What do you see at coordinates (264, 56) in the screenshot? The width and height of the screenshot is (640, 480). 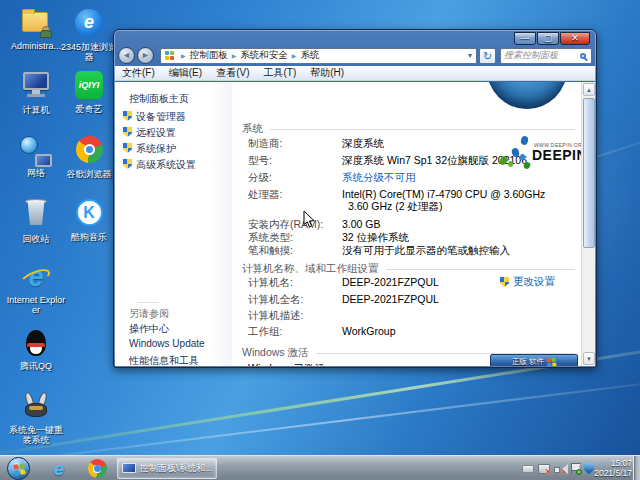 I see `breadcrumb-system-security: 系统和安全` at bounding box center [264, 56].